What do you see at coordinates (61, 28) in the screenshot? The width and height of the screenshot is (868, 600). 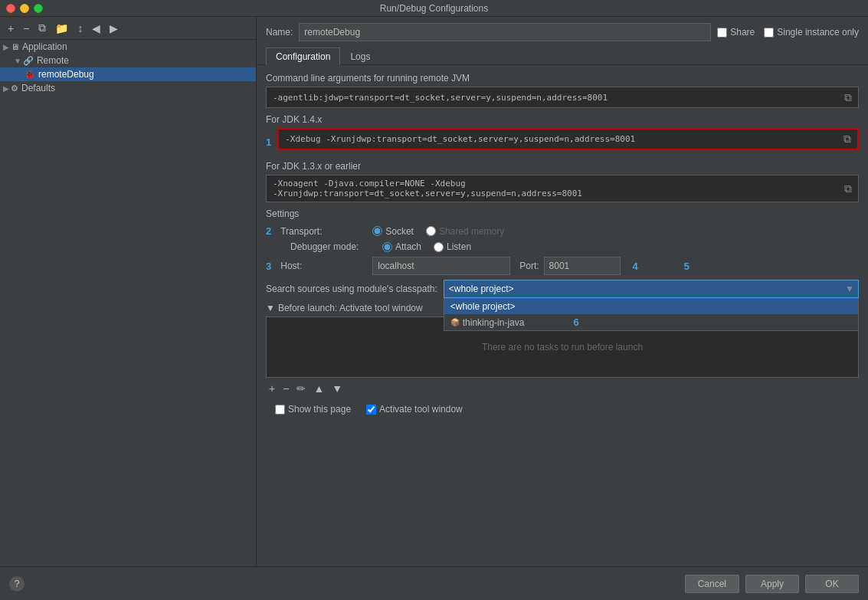 I see `folder-button: 📁` at bounding box center [61, 28].